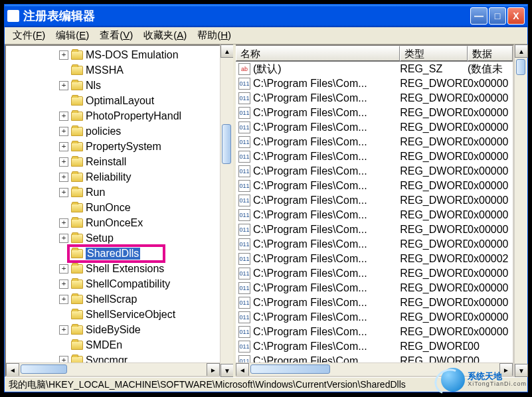 This screenshot has height=397, width=532. Describe the element at coordinates (434, 53) in the screenshot. I see `column-type: 类型` at that location.